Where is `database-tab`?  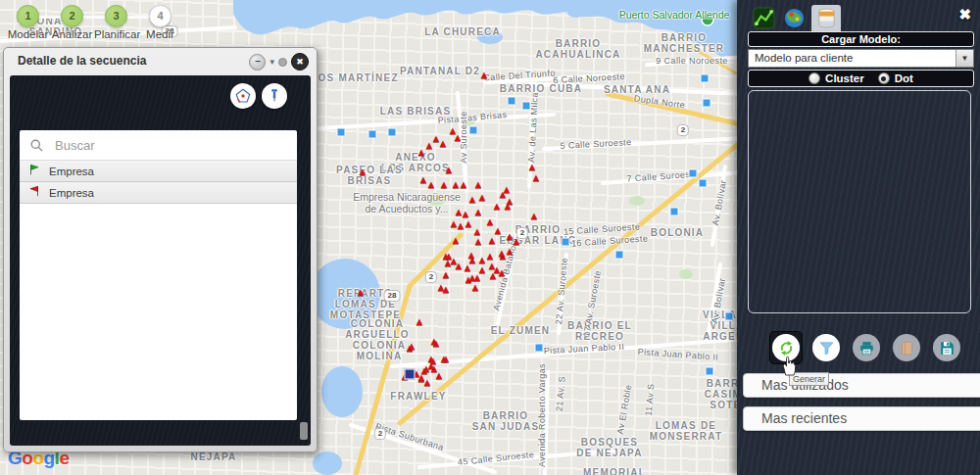
database-tab is located at coordinates (826, 19).